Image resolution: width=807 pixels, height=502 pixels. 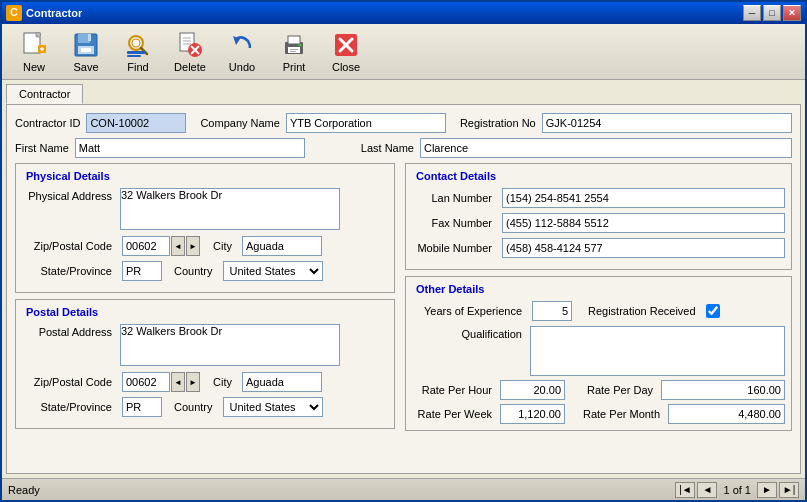 I want to click on toolbar: New Save, so click(x=404, y=52).